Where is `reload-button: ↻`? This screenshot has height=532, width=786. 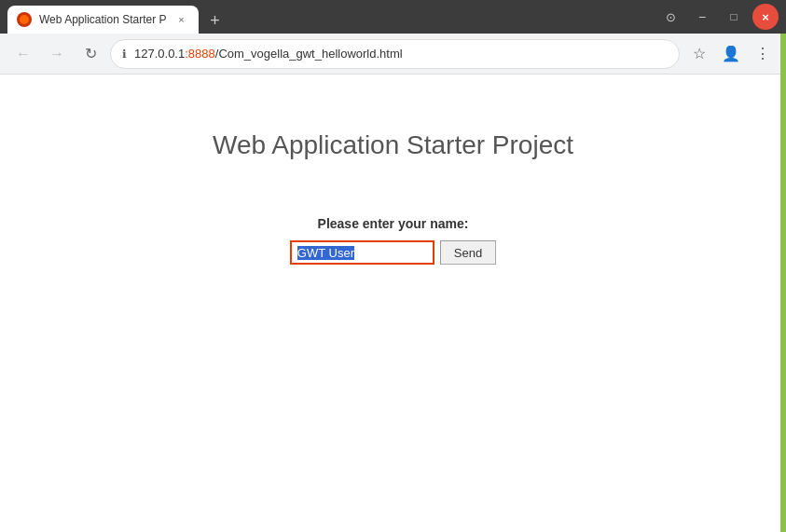
reload-button: ↻ is located at coordinates (90, 54).